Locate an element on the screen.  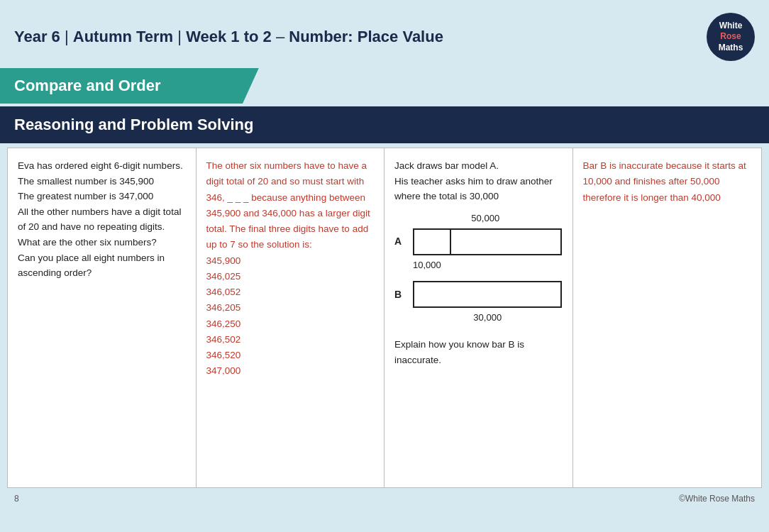
bar-b-letter: B is located at coordinates (402, 294).